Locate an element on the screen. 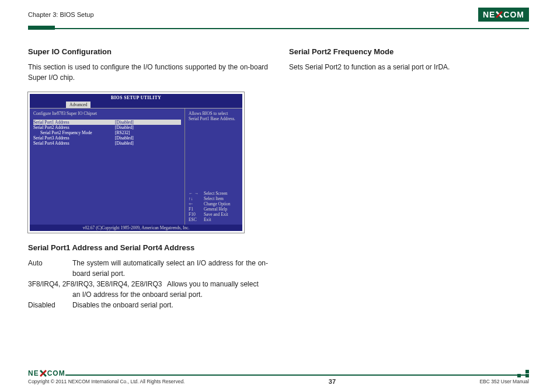  option-disabled-key: Disabled is located at coordinates (50, 305).